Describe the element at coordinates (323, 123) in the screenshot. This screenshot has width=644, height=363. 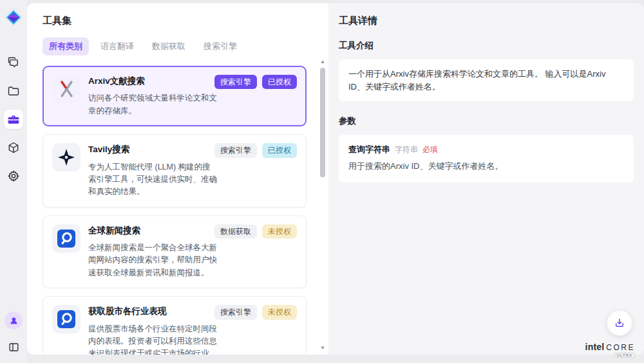
I see `scrollbar-thumb` at that location.